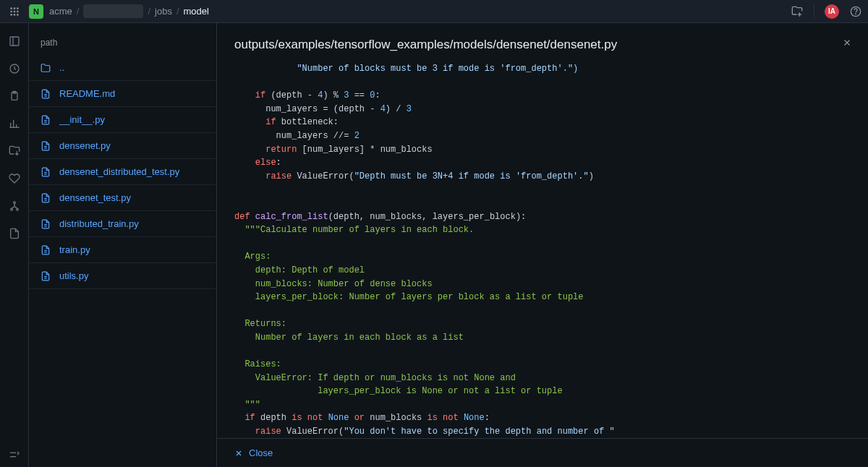 The width and height of the screenshot is (868, 467). I want to click on topbar: N acme / xxxxxx / jobs / model IA, so click(434, 12).